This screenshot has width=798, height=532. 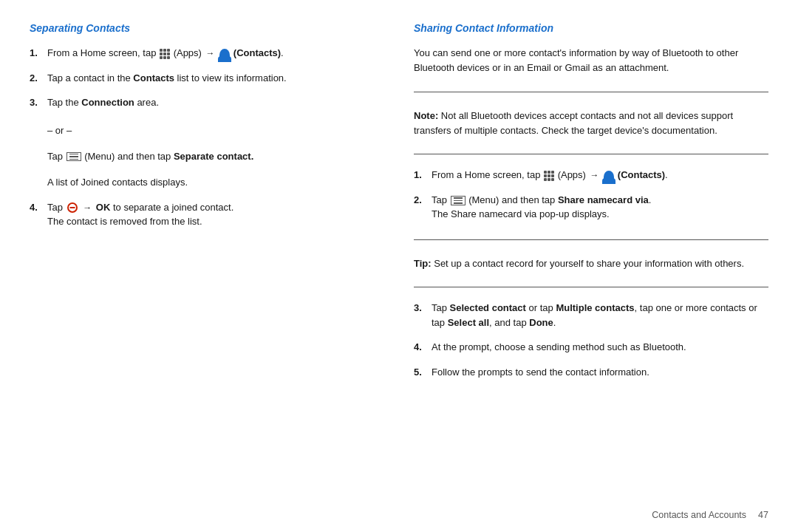 I want to click on right-apps-label: (Apps), so click(x=572, y=174).